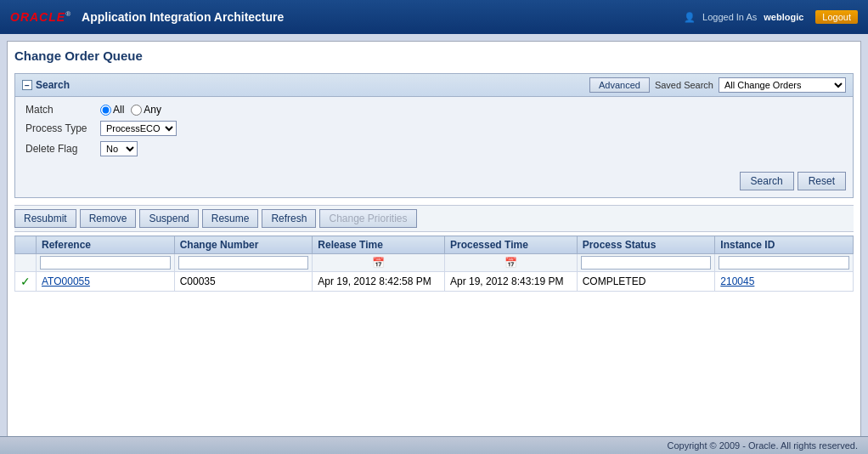 This screenshot has width=868, height=454. Describe the element at coordinates (510, 264) in the screenshot. I see `filter-processed-time-cell: 📅` at that location.